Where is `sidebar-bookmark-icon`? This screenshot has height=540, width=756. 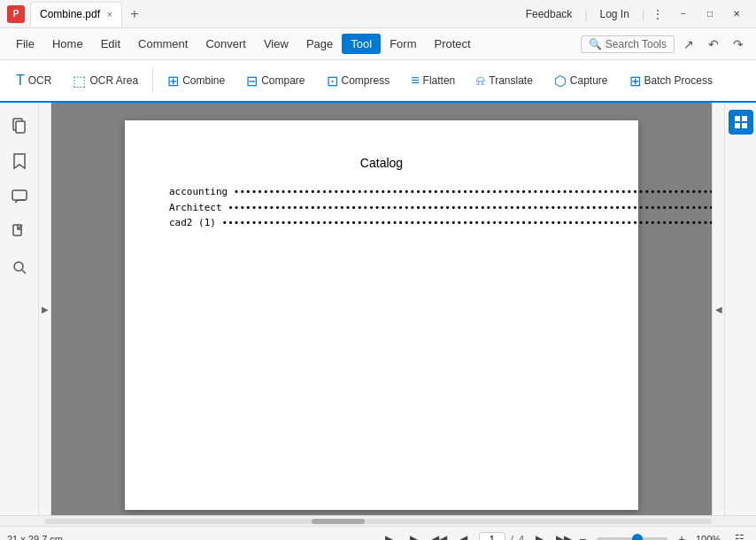 sidebar-bookmark-icon is located at coordinates (19, 161).